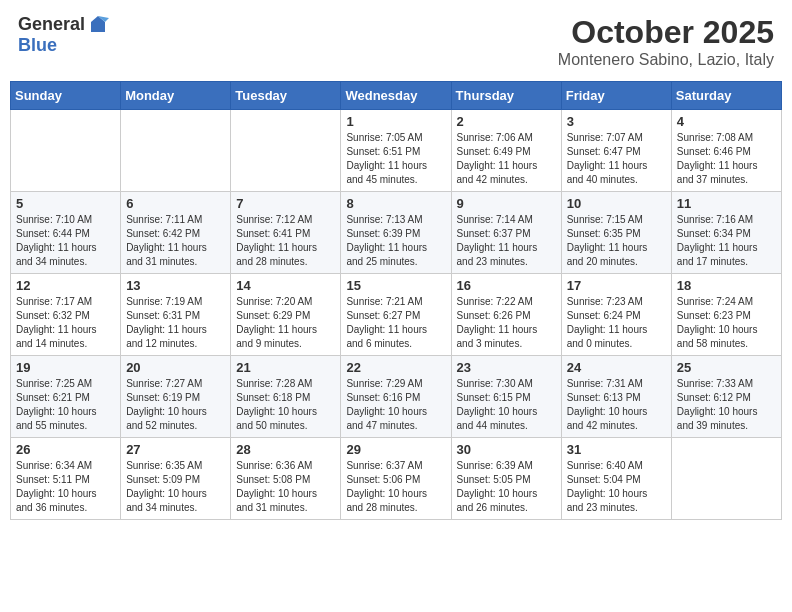 The height and width of the screenshot is (612, 792). I want to click on day-info: Sunrise: 7:22 AMSunset: 6:26 PMDaylight:…, so click(506, 323).